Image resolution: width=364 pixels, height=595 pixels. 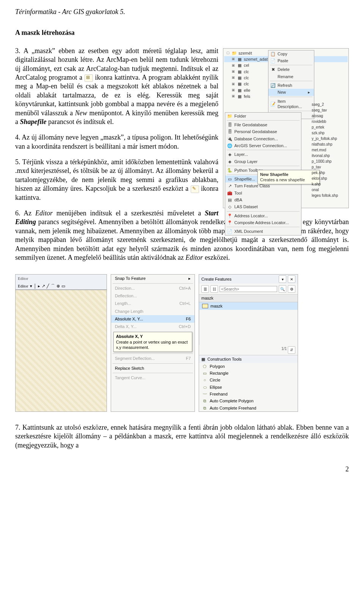 I want to click on ct-freehand: 〰Freehand, so click(x=248, y=394).